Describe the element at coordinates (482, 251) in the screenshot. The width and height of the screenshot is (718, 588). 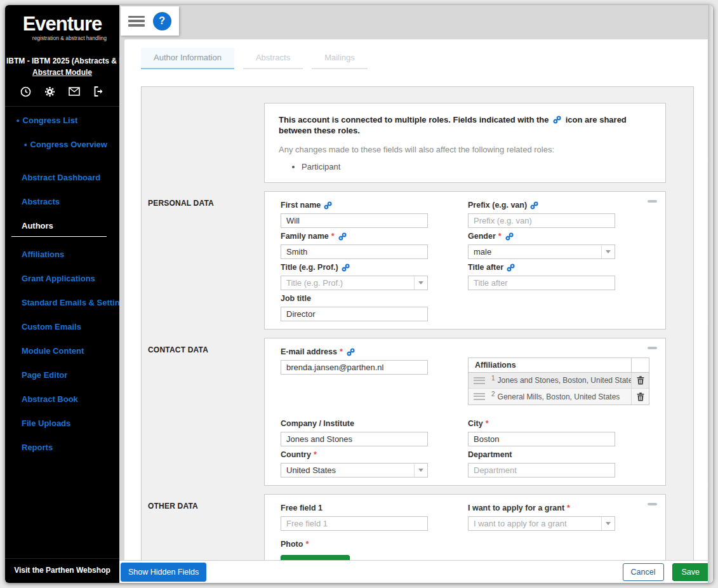
I see `gender-select-value: male` at that location.